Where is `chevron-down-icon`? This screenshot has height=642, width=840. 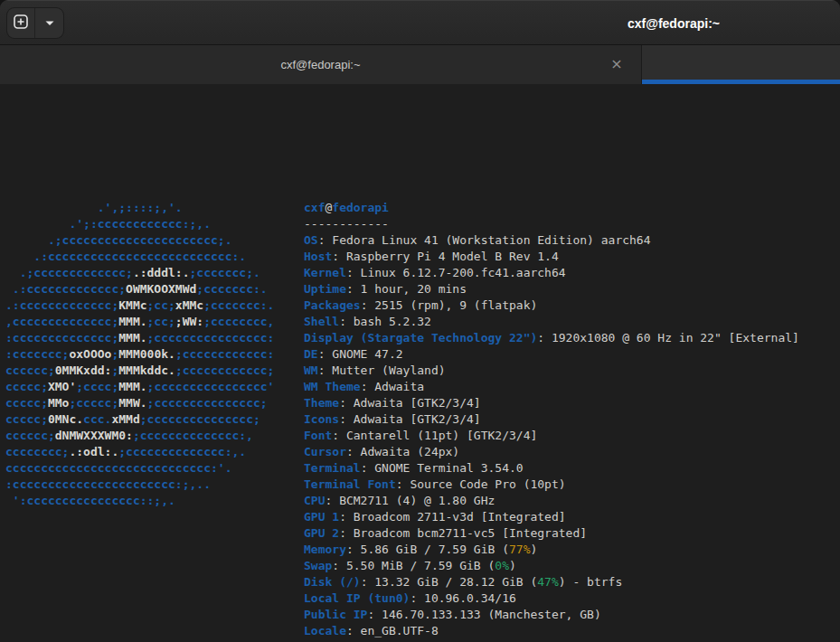 chevron-down-icon is located at coordinates (50, 24).